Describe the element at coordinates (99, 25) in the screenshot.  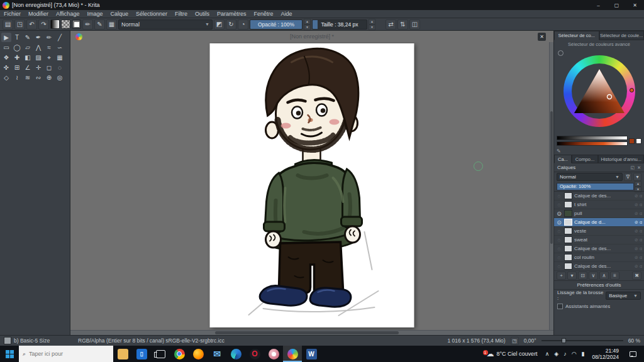
I see `edit-brush-settings-icon: ✎` at that location.